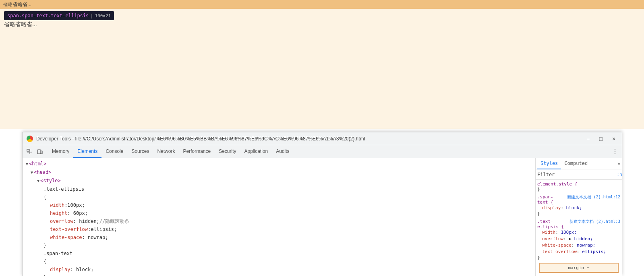 This screenshot has width=644, height=276. Describe the element at coordinates (35, 152) in the screenshot. I see `tab-icon-buttons` at that location.